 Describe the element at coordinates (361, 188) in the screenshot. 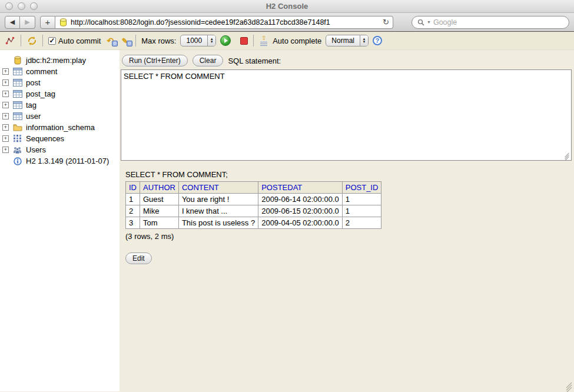

I see `column-header-post_id: POST_ID` at that location.